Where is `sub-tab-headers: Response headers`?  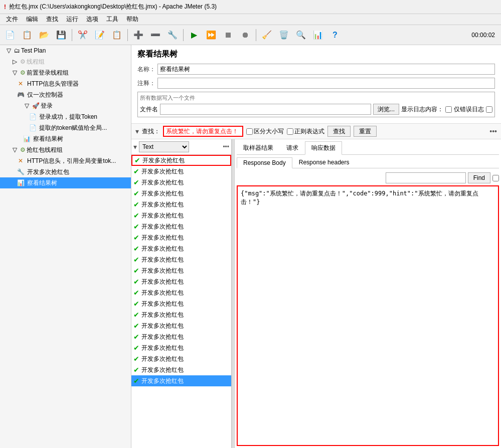 sub-tab-headers: Response headers is located at coordinates (324, 162).